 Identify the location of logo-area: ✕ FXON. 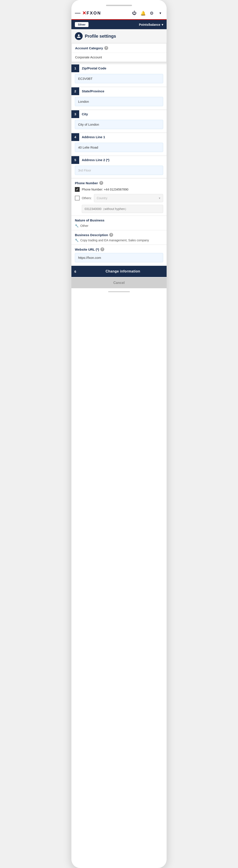
(88, 13).